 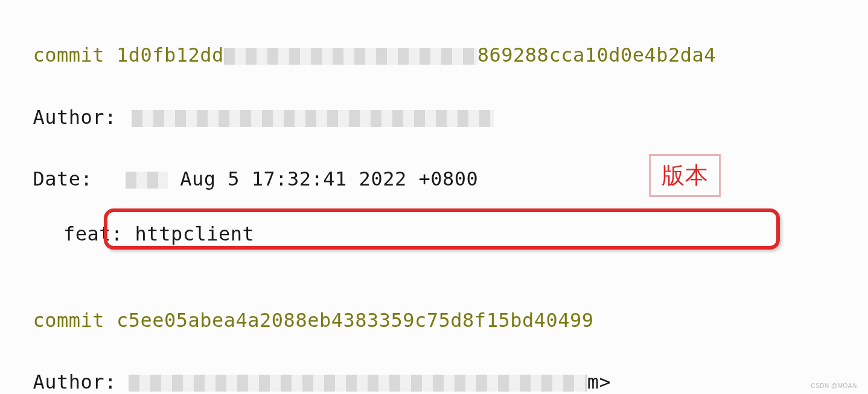 I want to click on annotation-label: 版本, so click(x=685, y=175).